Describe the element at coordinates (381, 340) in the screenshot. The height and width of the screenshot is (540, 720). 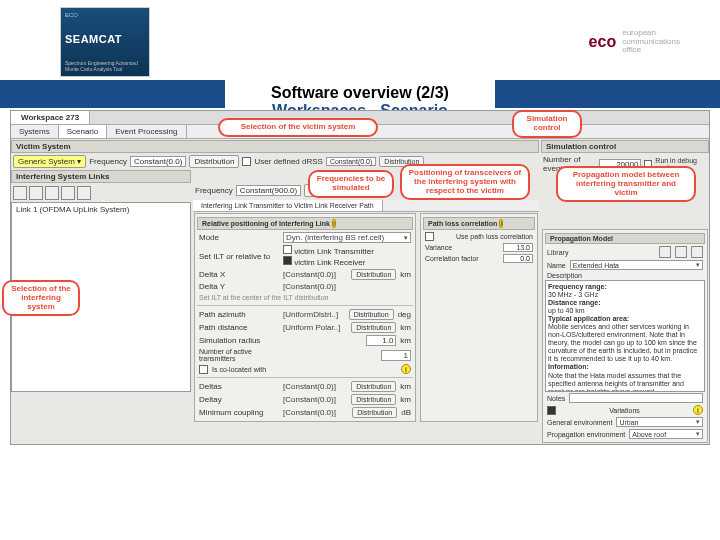
I see `sr-input: 1.0` at that location.